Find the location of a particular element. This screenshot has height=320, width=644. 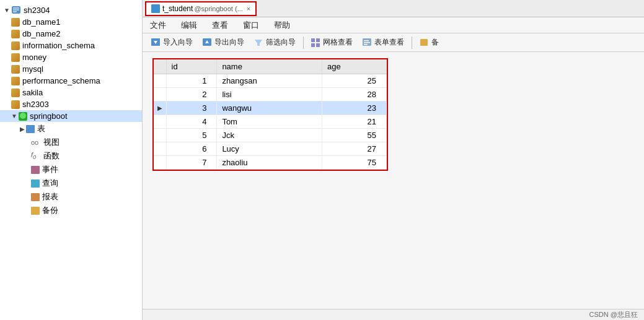

tab-t_student: t_student @springboot (... × is located at coordinates (201, 9).